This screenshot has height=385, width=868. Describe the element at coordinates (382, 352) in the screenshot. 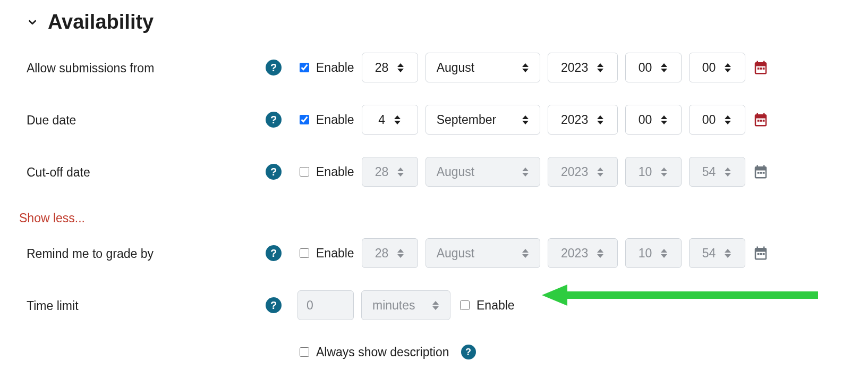

I see `always-show-description-label: Always show description` at that location.